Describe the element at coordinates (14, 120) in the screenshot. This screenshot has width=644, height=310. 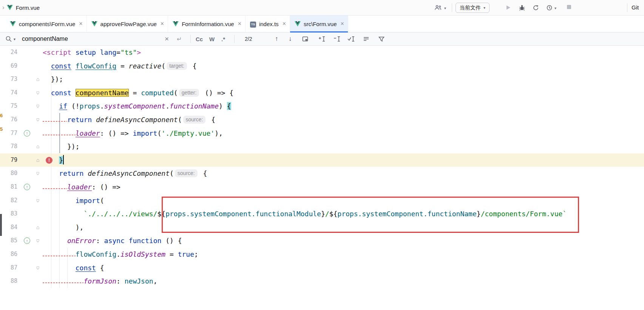
I see `line-number: 76` at that location.